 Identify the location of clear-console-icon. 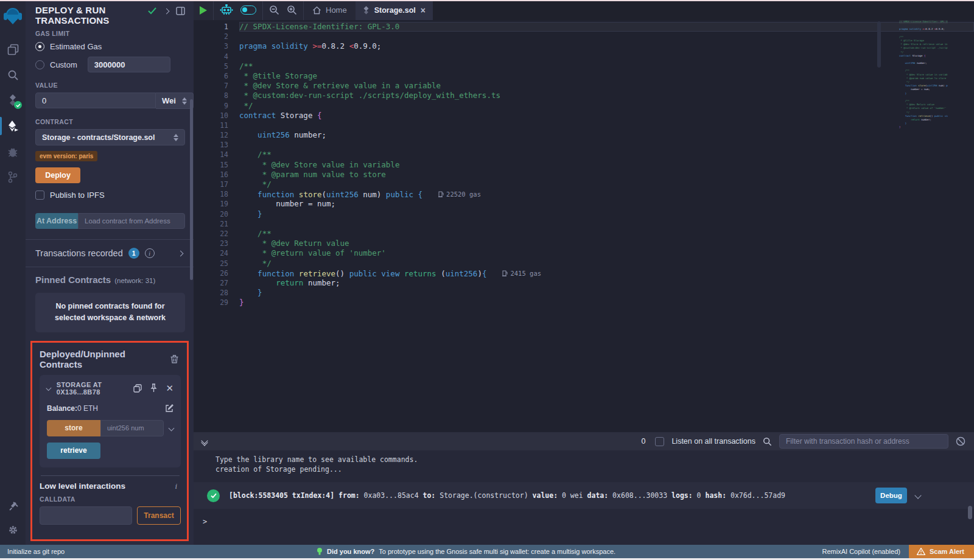
(961, 441).